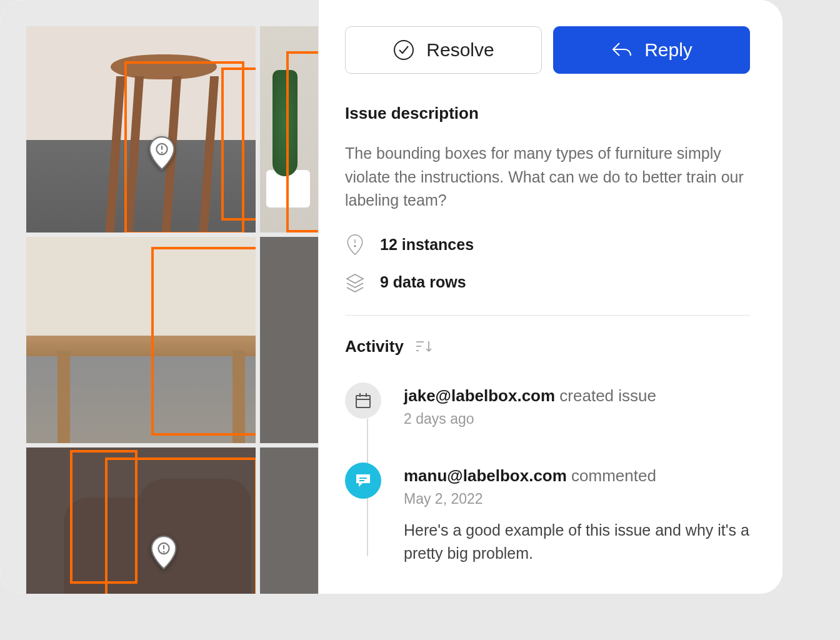 Image resolution: width=840 pixels, height=640 pixels. Describe the element at coordinates (606, 396) in the screenshot. I see `activity-verb: created issue` at that location.